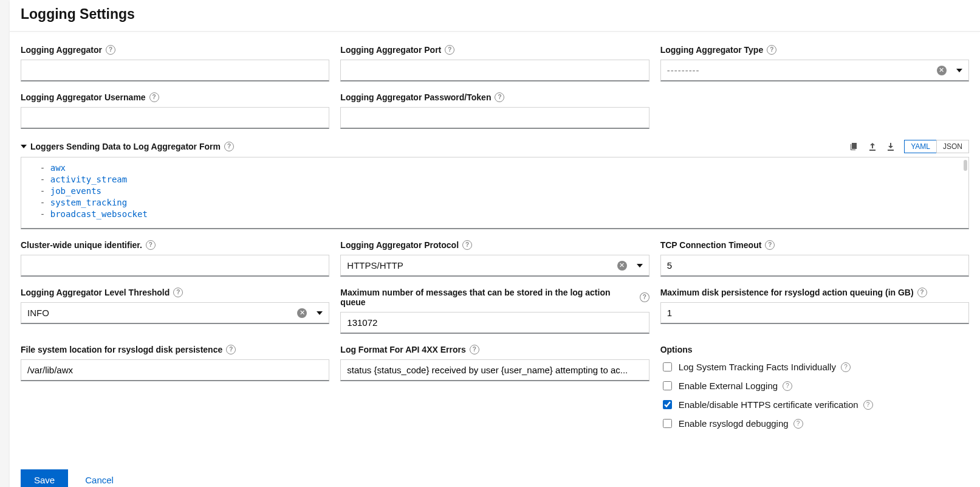  What do you see at coordinates (391, 50) in the screenshot?
I see `label-port: Logging Aggregator Port` at bounding box center [391, 50].